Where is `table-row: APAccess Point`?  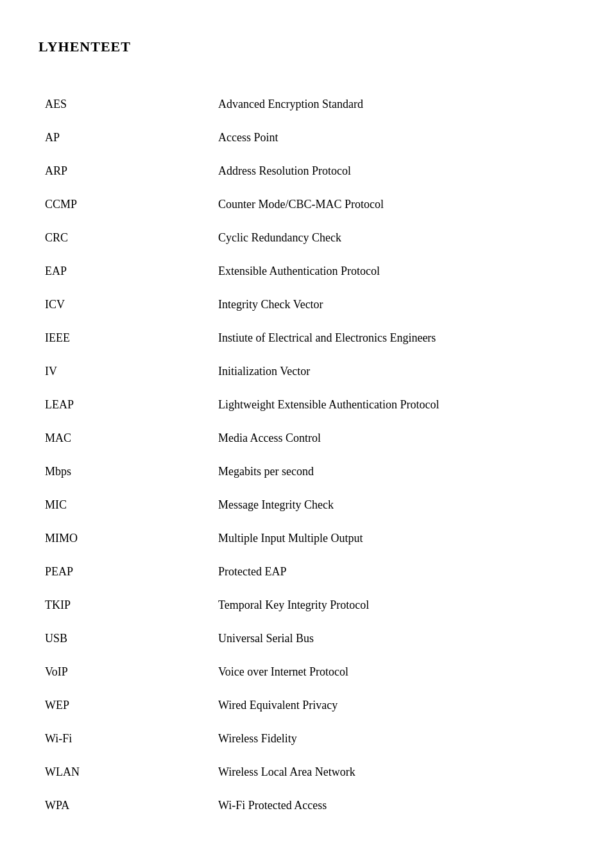 table-row: APAccess Point is located at coordinates (308, 137).